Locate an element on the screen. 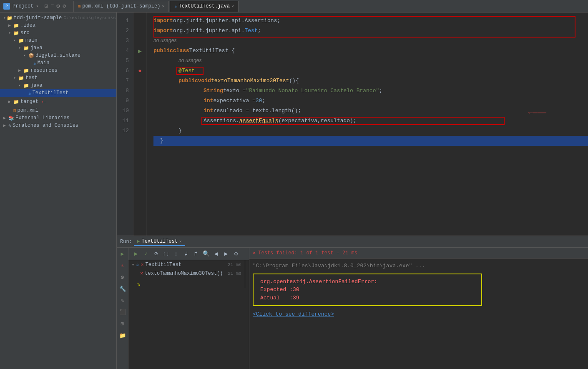 This screenshot has width=588, height=369. tab-pom-xml: m pom.xml (tdd-junit-sample) ✕ is located at coordinates (121, 6).